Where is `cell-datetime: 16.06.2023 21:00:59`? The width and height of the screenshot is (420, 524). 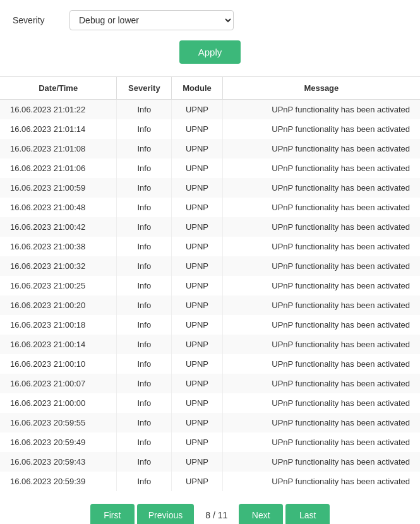
cell-datetime: 16.06.2023 21:00:59 is located at coordinates (58, 188).